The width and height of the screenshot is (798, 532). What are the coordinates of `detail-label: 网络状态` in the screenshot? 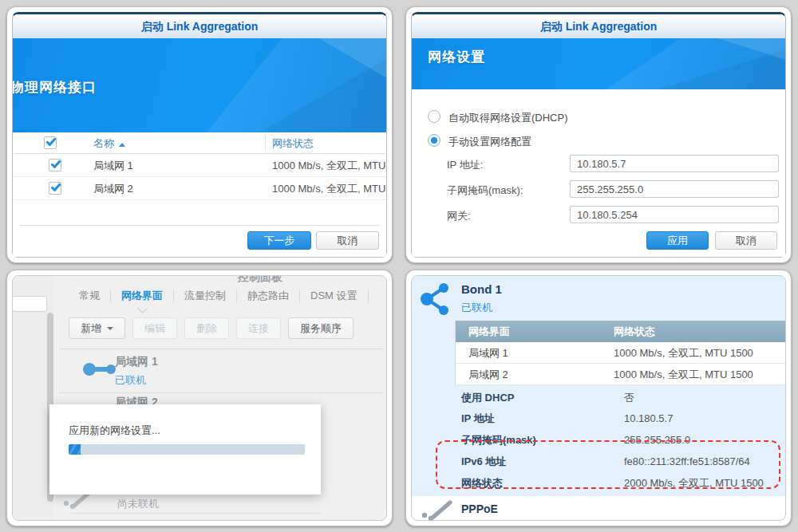 It's located at (482, 483).